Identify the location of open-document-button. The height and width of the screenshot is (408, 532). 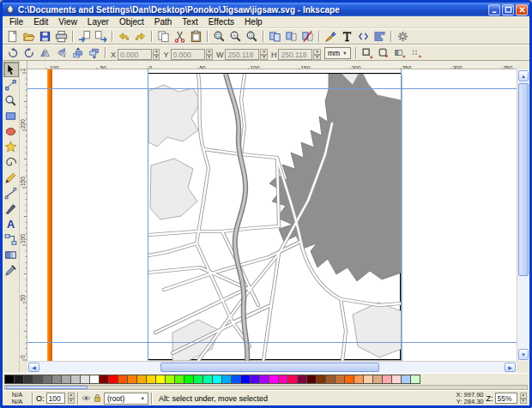
(29, 36).